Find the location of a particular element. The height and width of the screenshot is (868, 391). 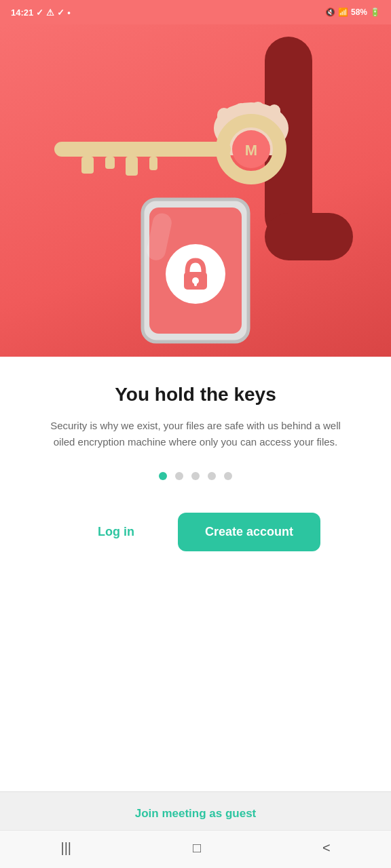

status-bar: 14:21 ✓ ⚠ ✓ • 🔇 📶 58% 🔋 is located at coordinates (196, 12).